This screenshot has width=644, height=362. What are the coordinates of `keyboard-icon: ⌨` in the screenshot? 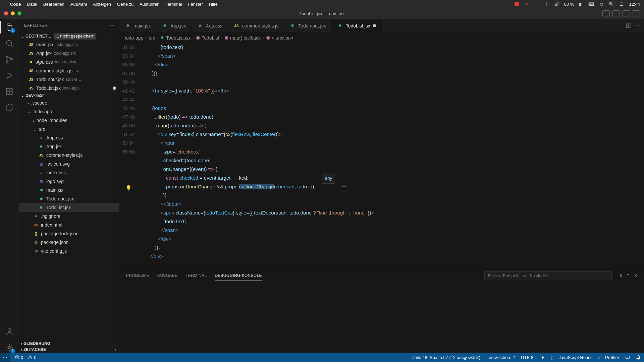 It's located at (591, 4).